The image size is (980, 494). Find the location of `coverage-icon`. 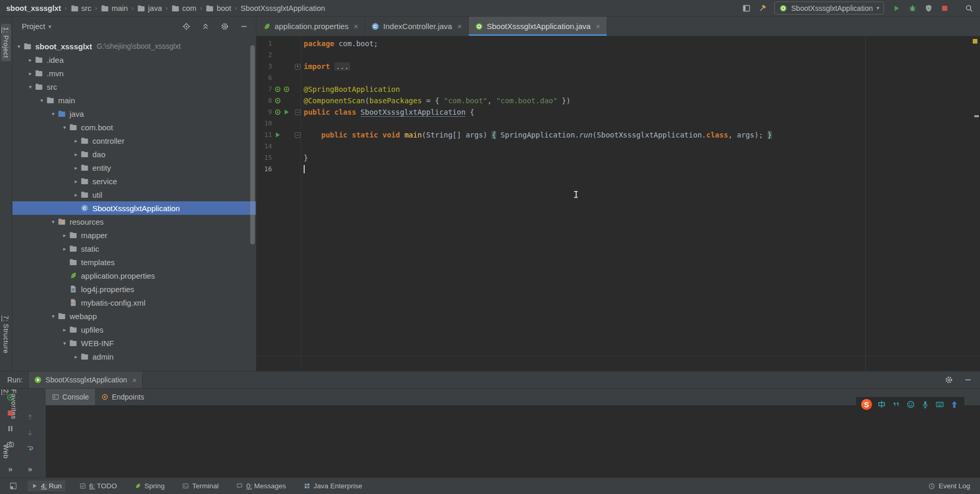

coverage-icon is located at coordinates (928, 8).